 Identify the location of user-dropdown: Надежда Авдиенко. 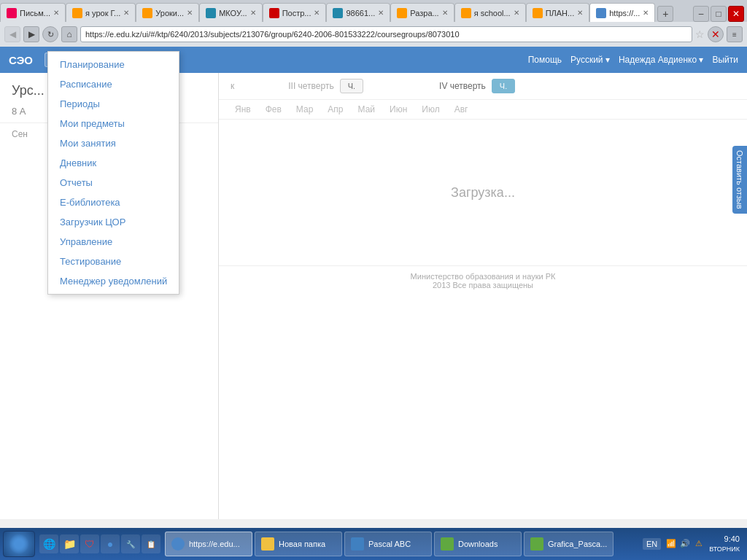
(661, 60).